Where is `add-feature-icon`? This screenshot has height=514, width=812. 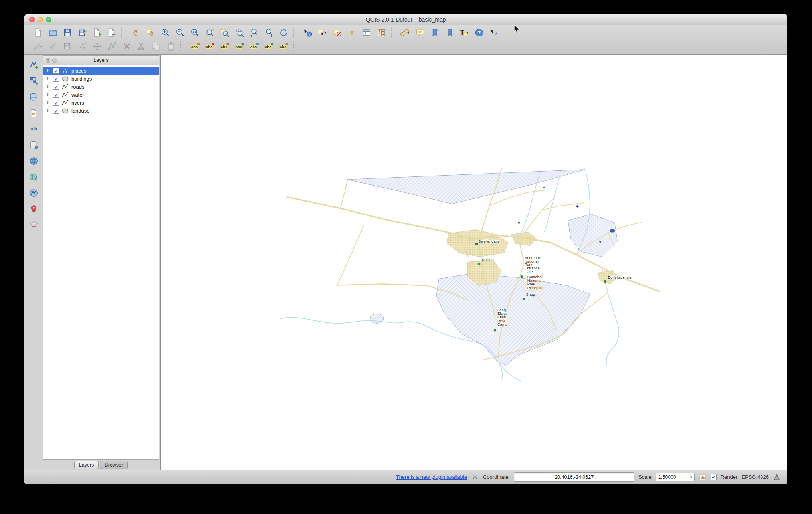 add-feature-icon is located at coordinates (82, 46).